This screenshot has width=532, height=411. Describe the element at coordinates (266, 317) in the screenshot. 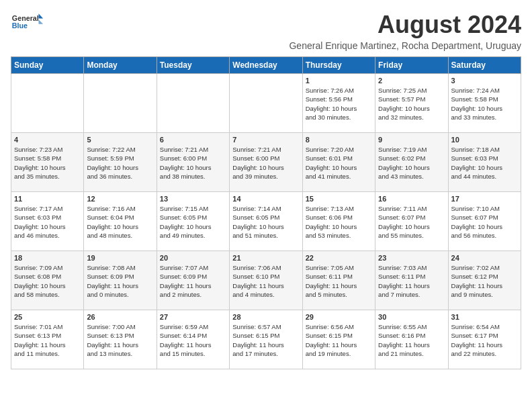

I see `day-number: 28` at that location.